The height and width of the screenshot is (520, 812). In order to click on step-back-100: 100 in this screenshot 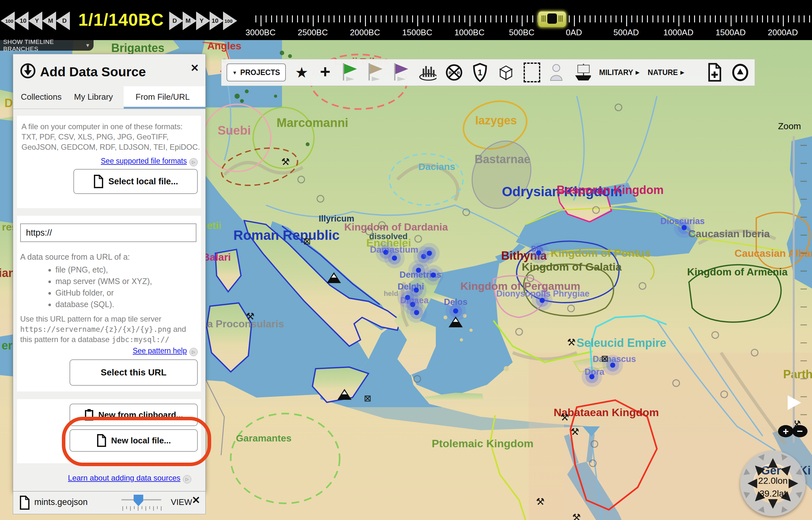, I will do `click(8, 21)`.